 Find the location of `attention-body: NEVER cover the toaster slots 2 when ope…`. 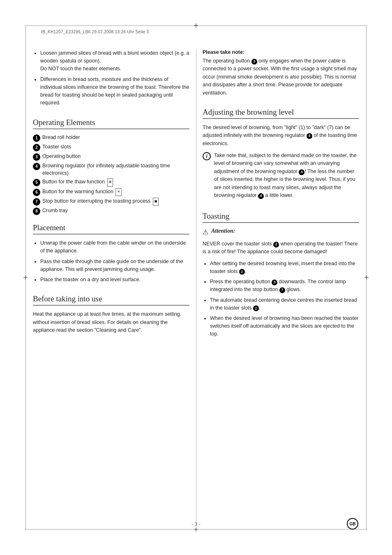

attention-body: NEVER cover the toaster slots 2 when ope… is located at coordinates (281, 248).